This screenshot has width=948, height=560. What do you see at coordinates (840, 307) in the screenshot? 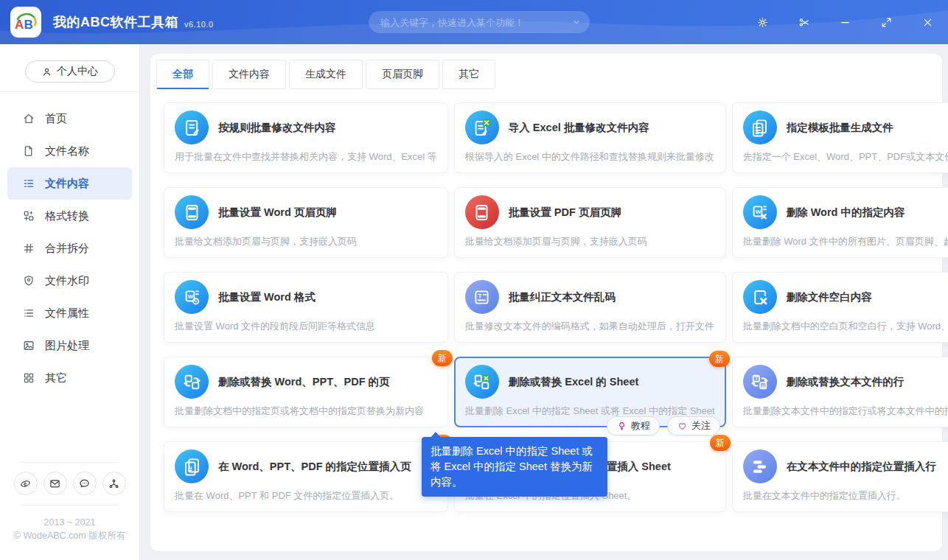
I see `feature-card-delete-blank-content: 删除文件空白内容批量删除文档中的空白页和空白行，支持 Word、Excel、等` at bounding box center [840, 307].